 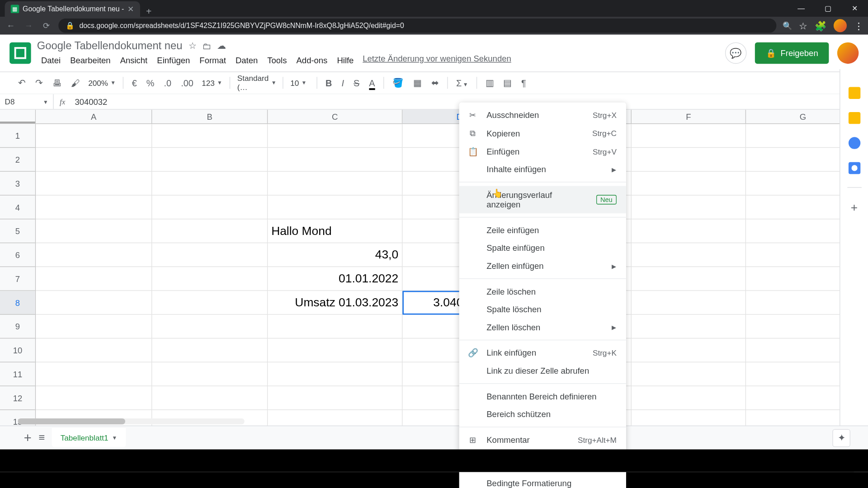 What do you see at coordinates (131, 9) in the screenshot?
I see `tab-close-icon: ✕` at bounding box center [131, 9].